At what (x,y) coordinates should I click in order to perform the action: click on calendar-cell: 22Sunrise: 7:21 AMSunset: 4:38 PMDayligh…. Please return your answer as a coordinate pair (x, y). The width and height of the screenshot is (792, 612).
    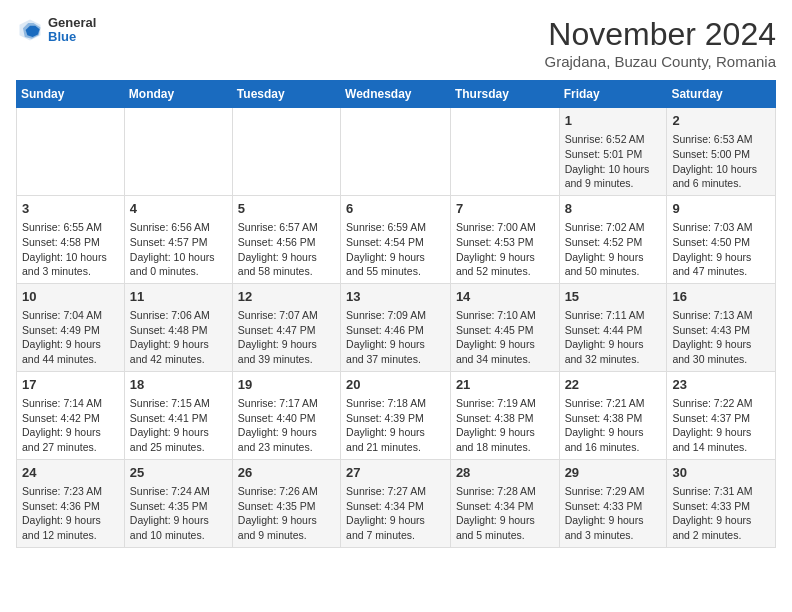
    Looking at the image, I should click on (613, 415).